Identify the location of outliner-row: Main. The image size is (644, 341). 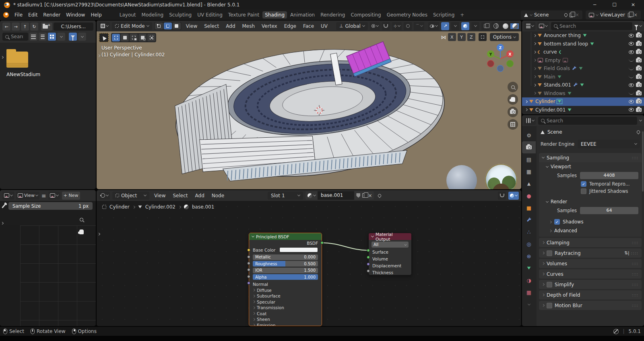
(583, 77).